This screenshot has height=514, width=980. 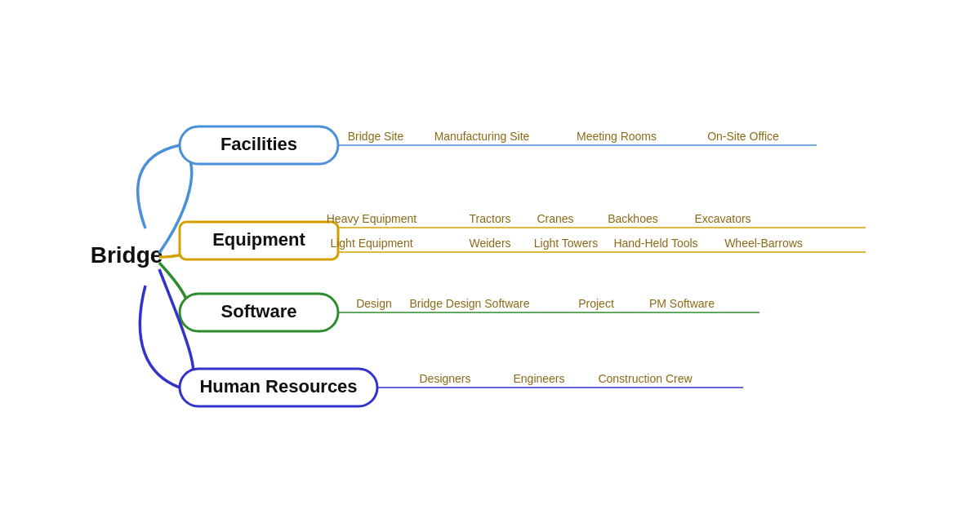 I want to click on facilities-item-3: Meeting Rooms, so click(x=617, y=136).